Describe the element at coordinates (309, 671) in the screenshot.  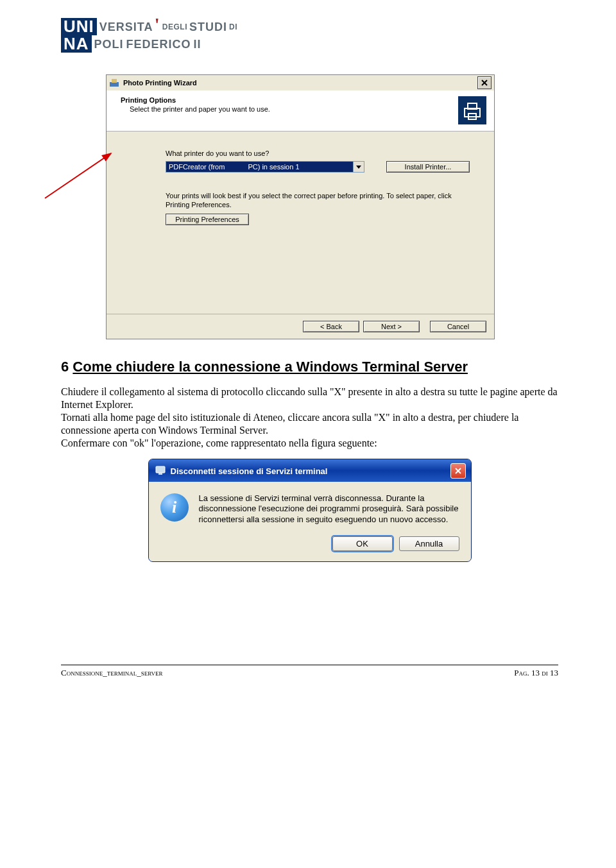
I see `page-footer: Connessione_terminal_server Pag. 13 di 1…` at that location.